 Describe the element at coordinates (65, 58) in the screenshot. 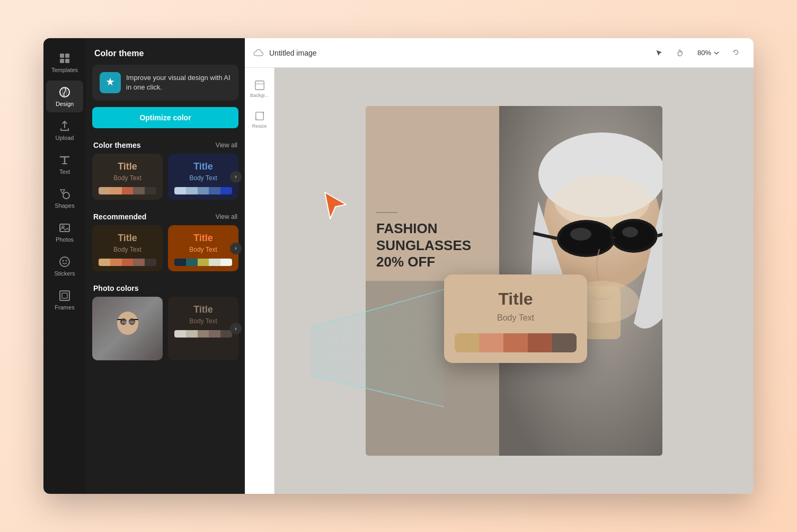

I see `templates-icon` at that location.